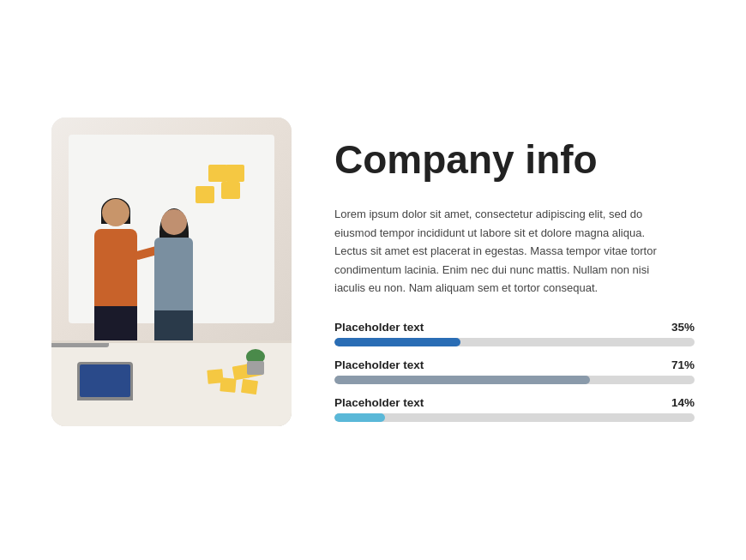  Describe the element at coordinates (105, 381) in the screenshot. I see `laptop` at that location.